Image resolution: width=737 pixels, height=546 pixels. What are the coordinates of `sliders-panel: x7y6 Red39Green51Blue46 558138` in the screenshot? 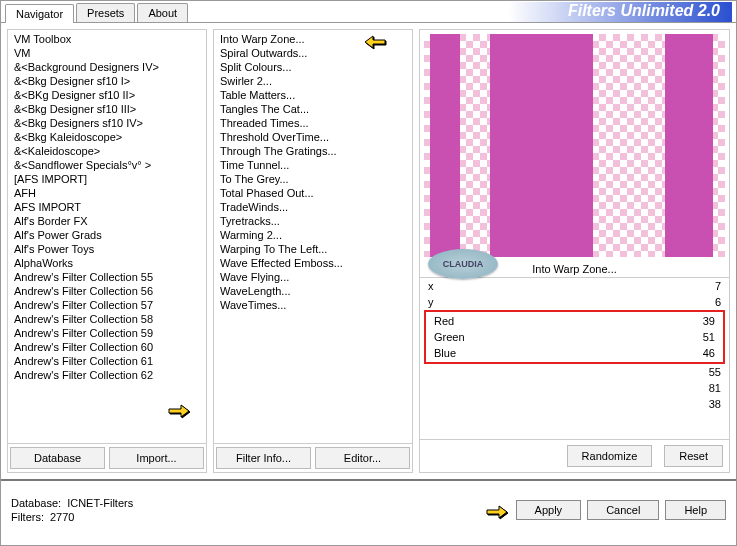 It's located at (574, 358).